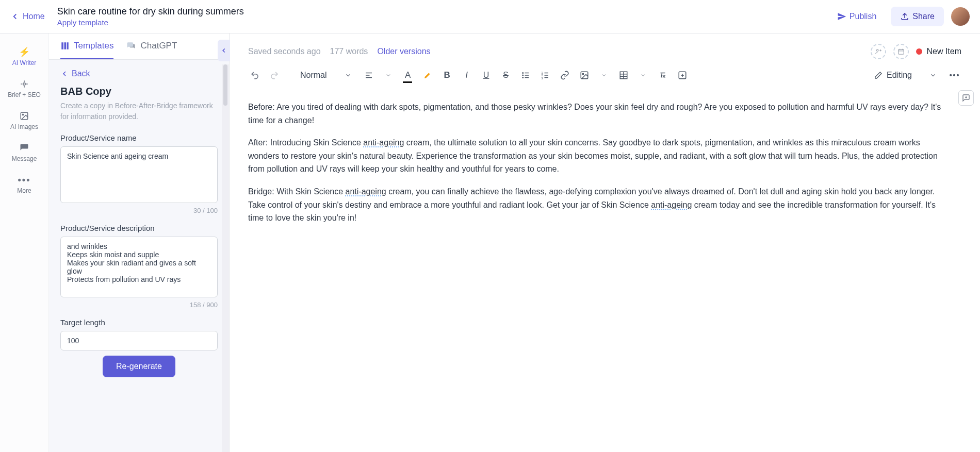 The image size is (980, 452). What do you see at coordinates (545, 75) in the screenshot?
I see `numbered-list-icon: 123` at bounding box center [545, 75].